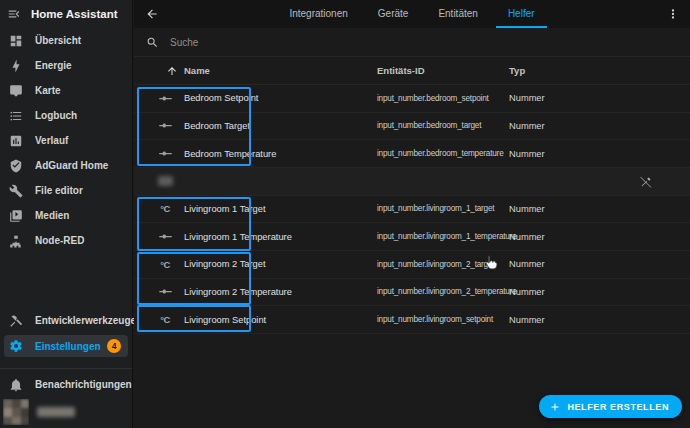 This screenshot has height=428, width=690. Describe the element at coordinates (66, 280) in the screenshot. I see `sidebar-spacer` at that location.